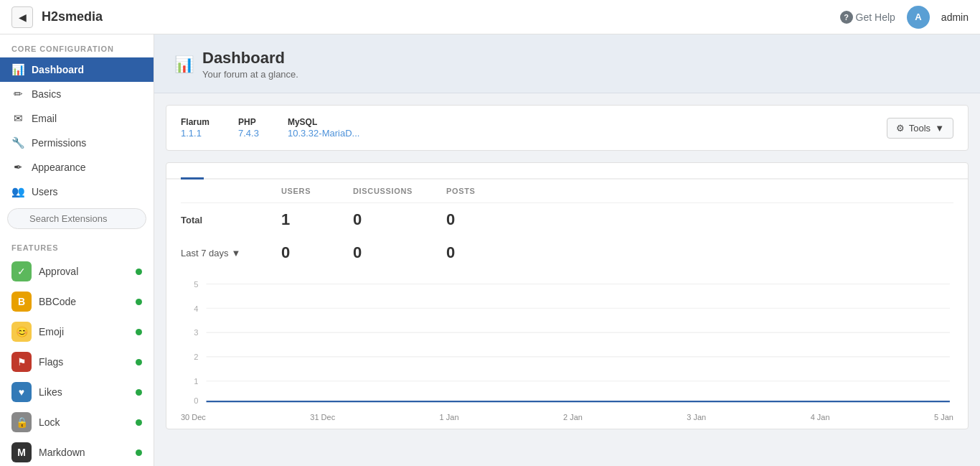 The width and height of the screenshot is (980, 466). What do you see at coordinates (77, 422) in the screenshot?
I see `feature-lock: 🔒 Lock` at bounding box center [77, 422].